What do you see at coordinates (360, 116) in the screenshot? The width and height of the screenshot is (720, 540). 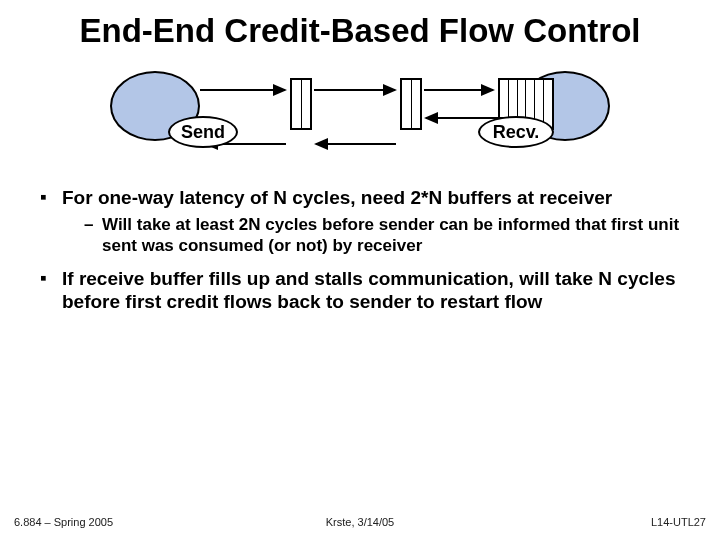 I see `flow-diagram: Send Recv.` at bounding box center [360, 116].